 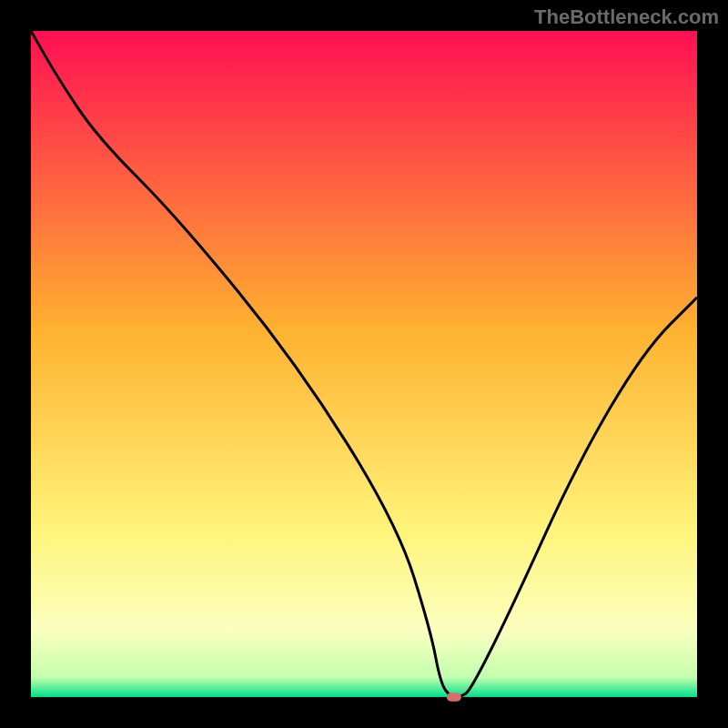 What do you see at coordinates (626, 16) in the screenshot?
I see `watermark: TheBottleneck.com` at bounding box center [626, 16].